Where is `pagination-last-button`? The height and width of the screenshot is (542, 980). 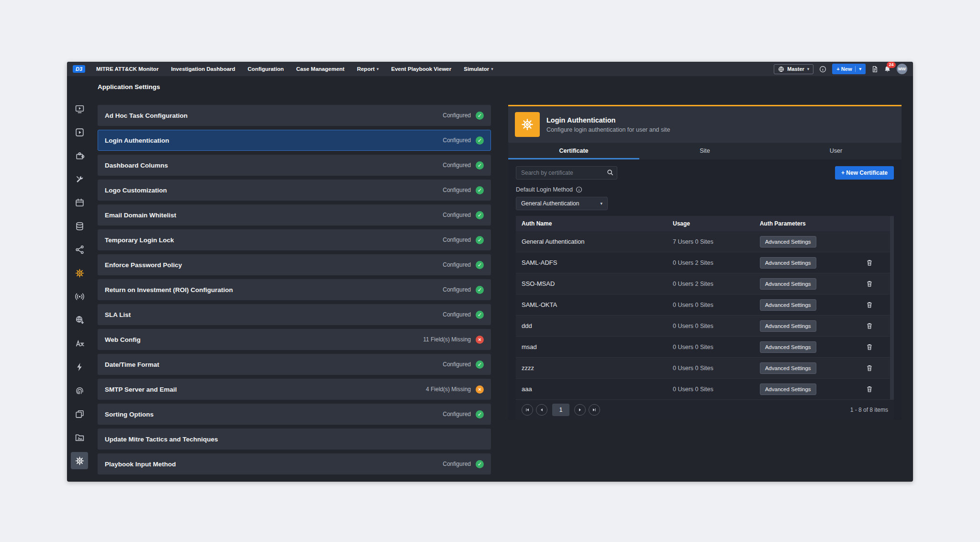 pagination-last-button is located at coordinates (594, 410).